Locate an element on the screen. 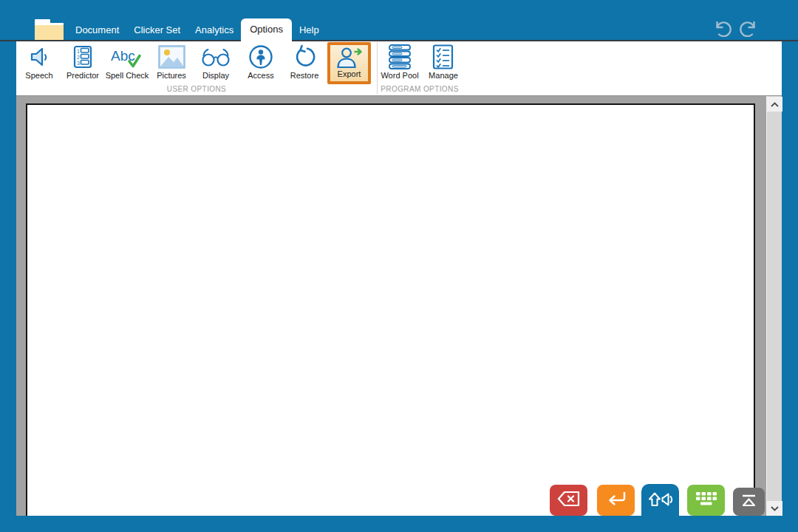  export-user-icon is located at coordinates (349, 58).